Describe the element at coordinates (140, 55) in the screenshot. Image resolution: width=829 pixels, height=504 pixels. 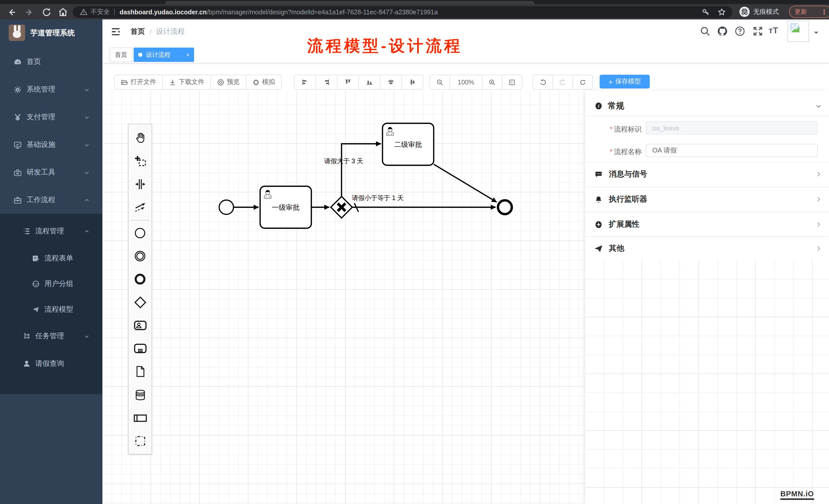
I see `active-tag-dot` at that location.